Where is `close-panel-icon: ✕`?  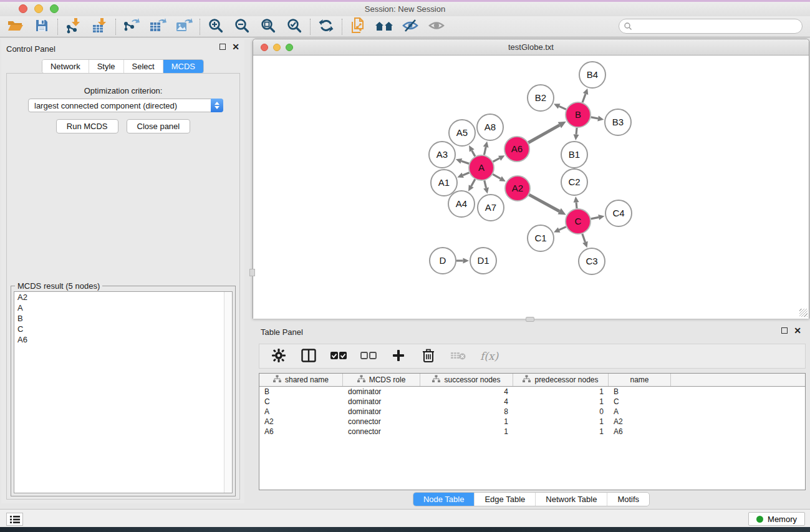 close-panel-icon: ✕ is located at coordinates (236, 47).